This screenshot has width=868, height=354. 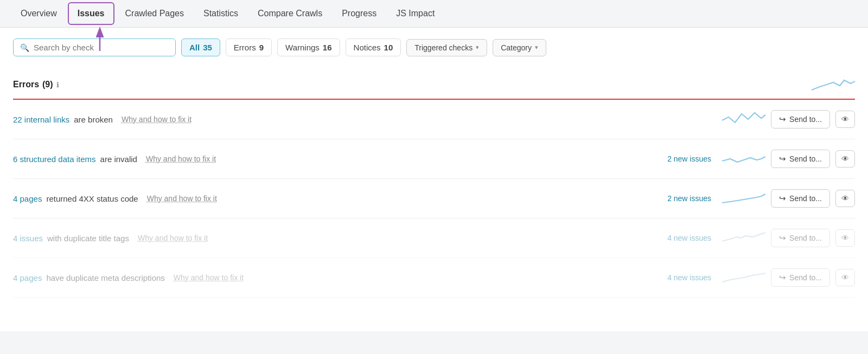 I want to click on header-sparkline, so click(x=833, y=85).